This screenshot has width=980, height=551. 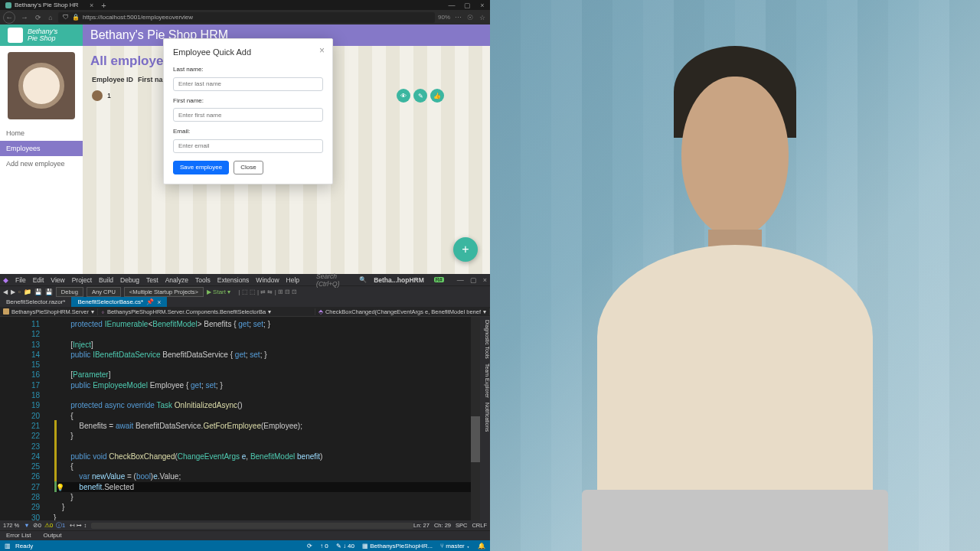 What do you see at coordinates (248, 101) in the screenshot?
I see `first-name-label: First name:` at bounding box center [248, 101].